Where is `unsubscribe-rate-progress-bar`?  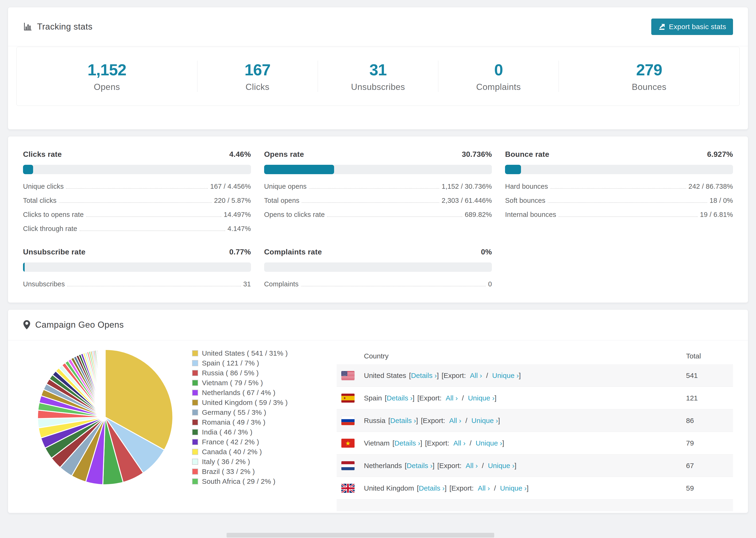
unsubscribe-rate-progress-bar is located at coordinates (137, 267).